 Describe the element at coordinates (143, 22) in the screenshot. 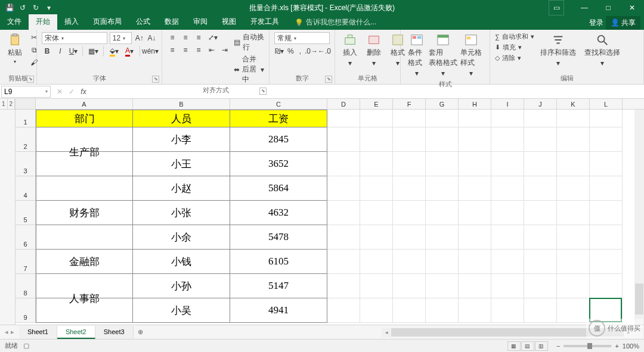

I see `ribbon-tab-4: 公式` at that location.